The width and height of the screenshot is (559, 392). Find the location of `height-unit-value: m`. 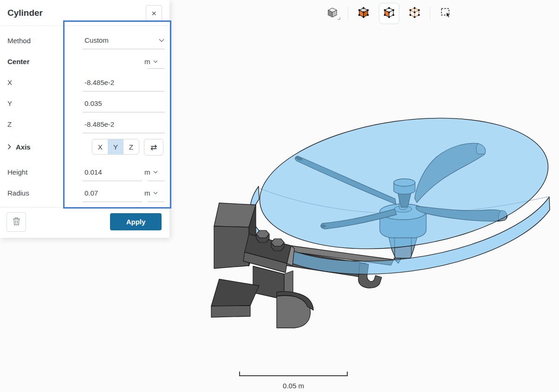

height-unit-value: m is located at coordinates (148, 172).